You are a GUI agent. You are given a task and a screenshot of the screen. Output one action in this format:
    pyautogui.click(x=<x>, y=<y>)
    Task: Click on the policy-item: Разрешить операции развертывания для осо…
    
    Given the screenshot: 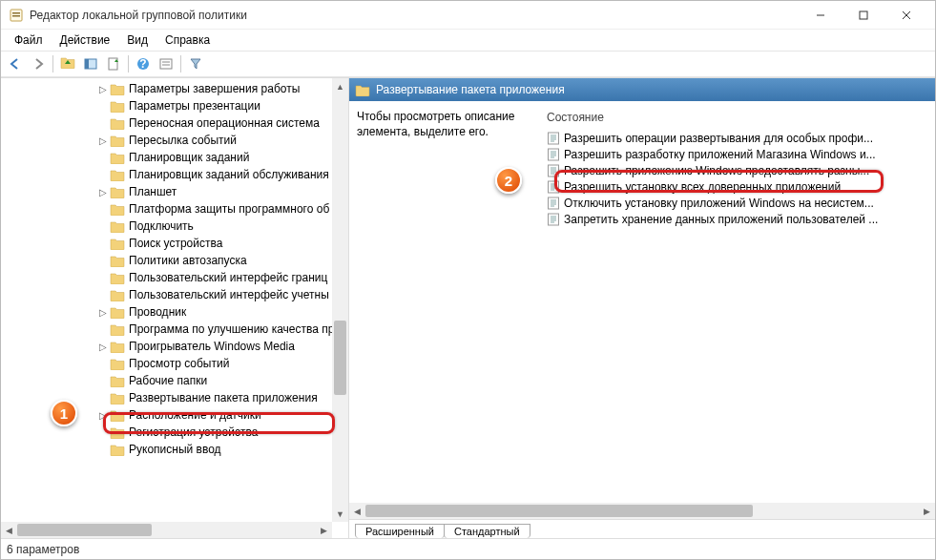 What is the action you would take?
    pyautogui.click(x=735, y=137)
    